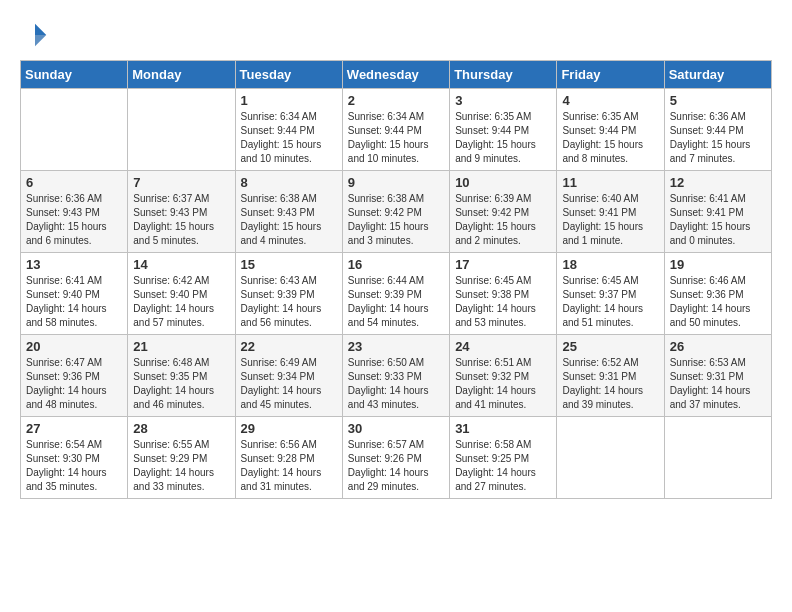 The height and width of the screenshot is (612, 792). I want to click on calendar-cell: 1Sunrise: 6:34 AM Sunset: 9:44 PM Daylig…, so click(288, 130).